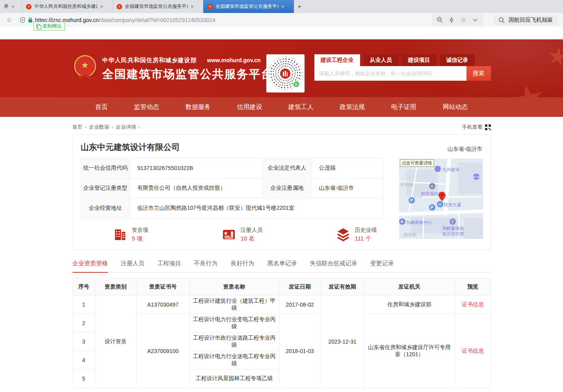 The width and height of the screenshot is (563, 392). Describe the element at coordinates (169, 266) in the screenshot. I see `tab-projects: 工程项目` at that location.